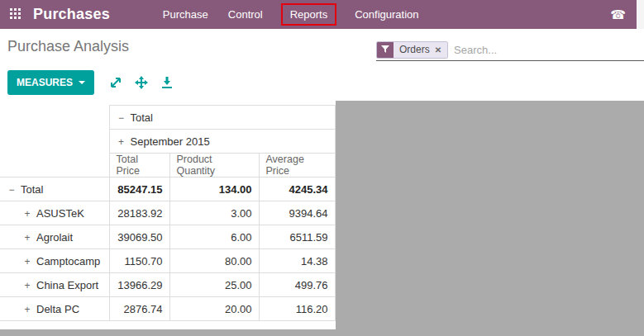  Describe the element at coordinates (167, 261) in the screenshot. I see `table-row: +Camptocamp 1150.70 80.00 14.38` at that location.